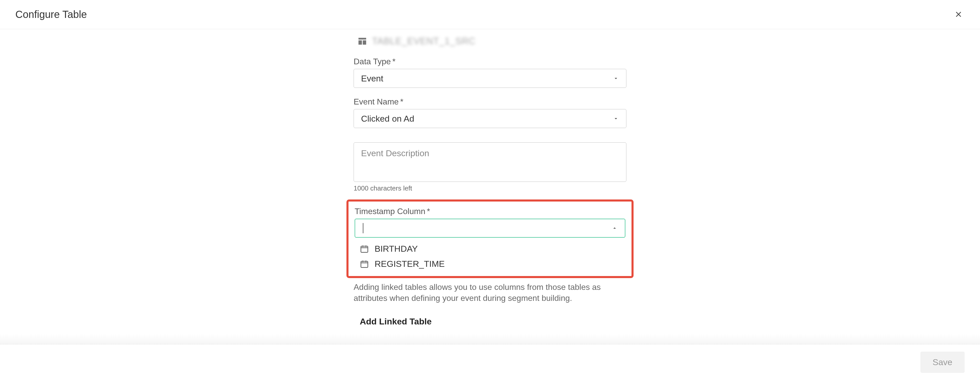 This screenshot has width=980, height=380. Describe the element at coordinates (395, 153) in the screenshot. I see `event-description-placeholder: Event Description` at that location.